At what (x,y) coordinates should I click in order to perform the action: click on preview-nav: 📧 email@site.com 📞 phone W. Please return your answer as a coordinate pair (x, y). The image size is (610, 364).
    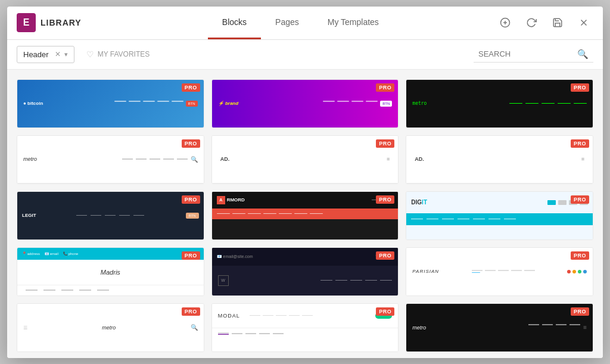
    Looking at the image, I should click on (305, 272).